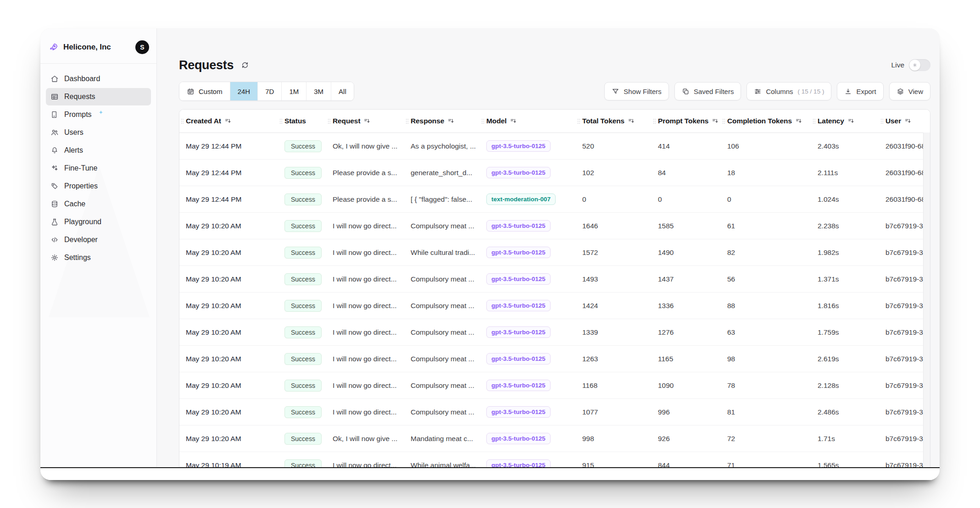  I want to click on time-range-custom: Custom, so click(205, 91).